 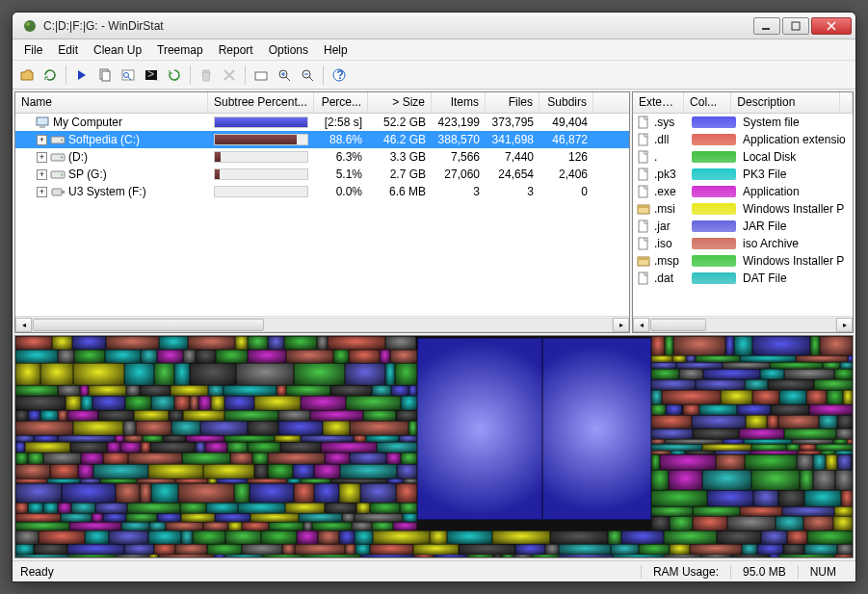 What do you see at coordinates (307, 75) in the screenshot?
I see `zoom-out-icon` at bounding box center [307, 75].